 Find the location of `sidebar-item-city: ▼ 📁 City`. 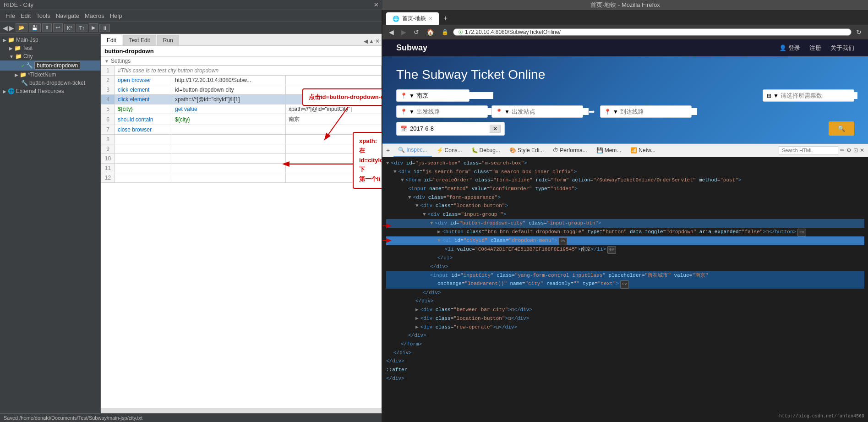

sidebar-item-city: ▼ 📁 City is located at coordinates (50, 56).